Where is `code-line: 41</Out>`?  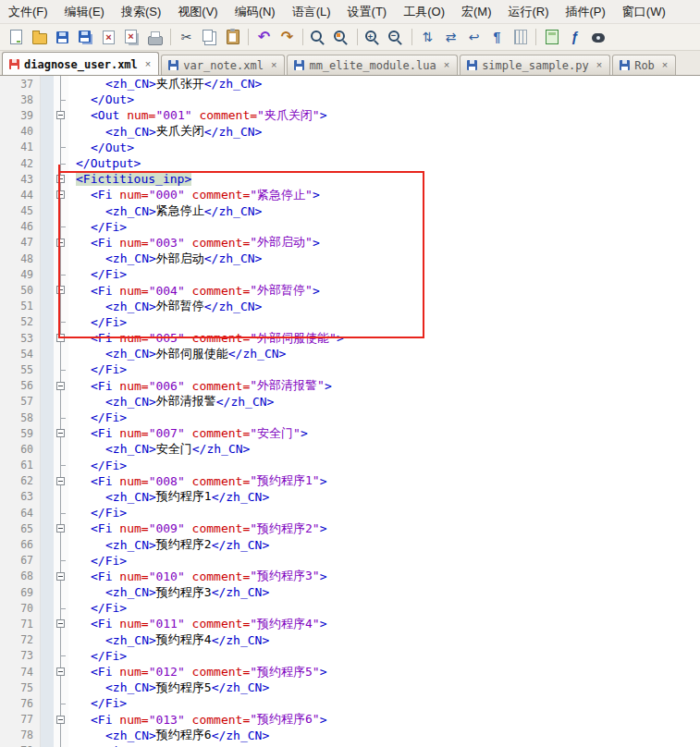
code-line: 41</Out> is located at coordinates (350, 148).